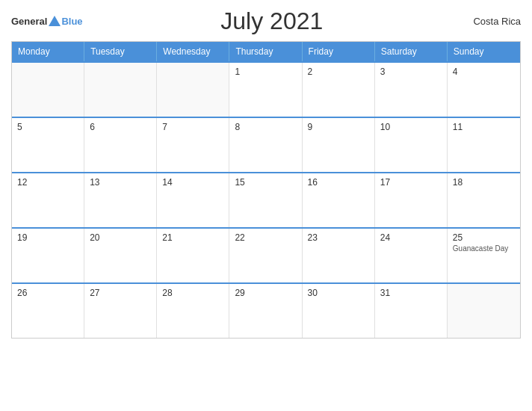  Describe the element at coordinates (193, 145) in the screenshot. I see `day-cell-7: 7` at that location.